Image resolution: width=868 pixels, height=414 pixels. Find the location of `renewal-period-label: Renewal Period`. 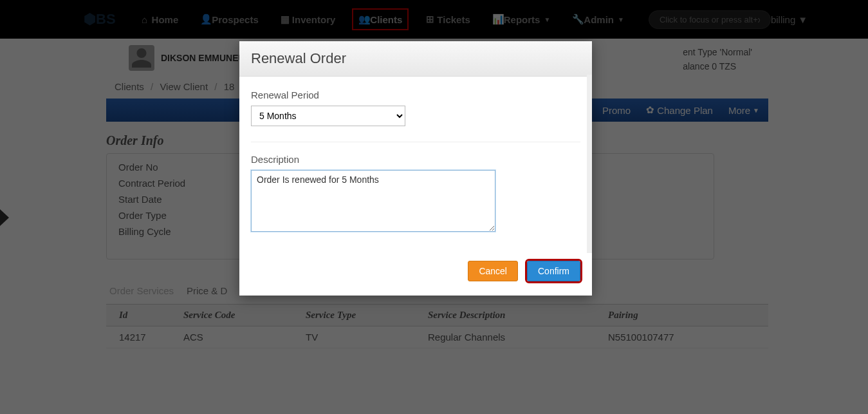

renewal-period-label: Renewal Period is located at coordinates (416, 95).